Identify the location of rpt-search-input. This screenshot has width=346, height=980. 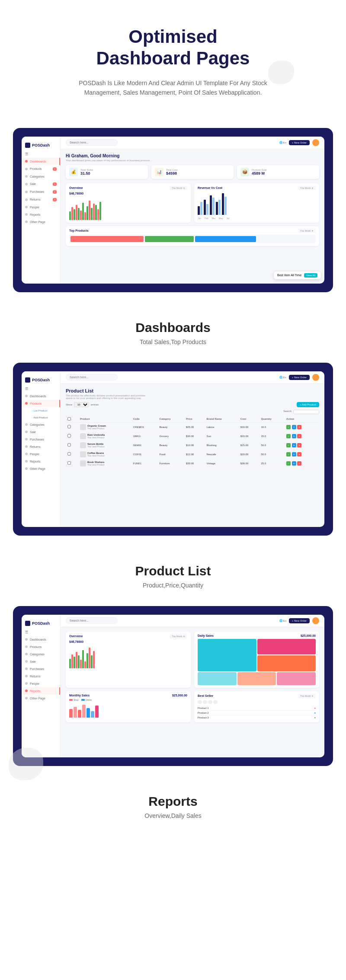
(92, 621).